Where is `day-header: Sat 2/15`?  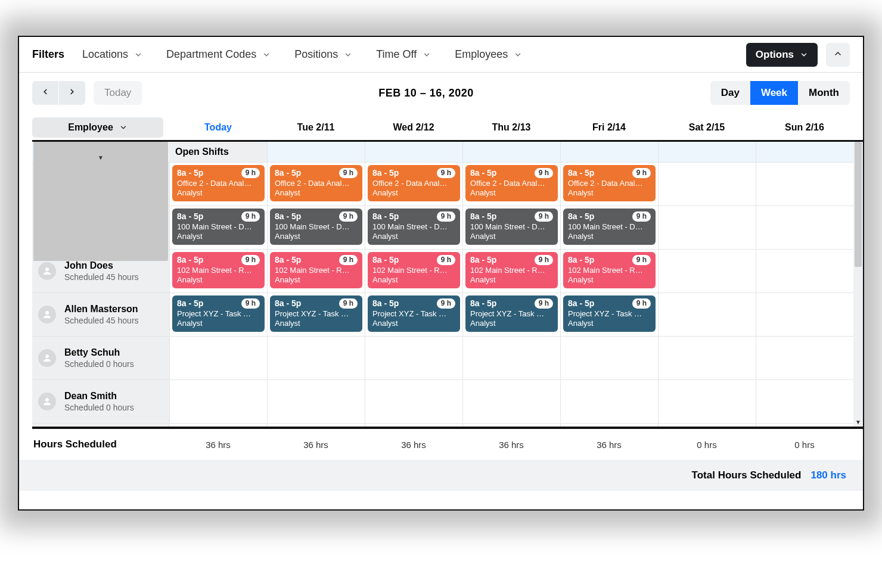
day-header: Sat 2/15 is located at coordinates (707, 127).